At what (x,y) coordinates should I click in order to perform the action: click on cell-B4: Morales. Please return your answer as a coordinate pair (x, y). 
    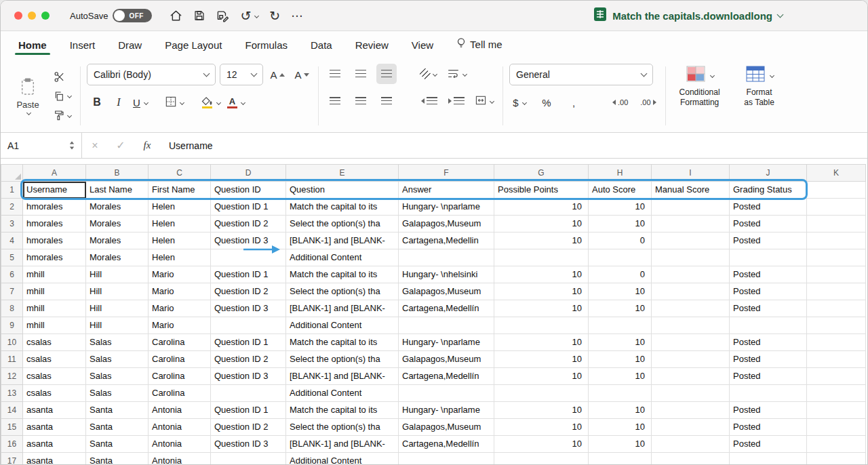
    Looking at the image, I should click on (117, 241).